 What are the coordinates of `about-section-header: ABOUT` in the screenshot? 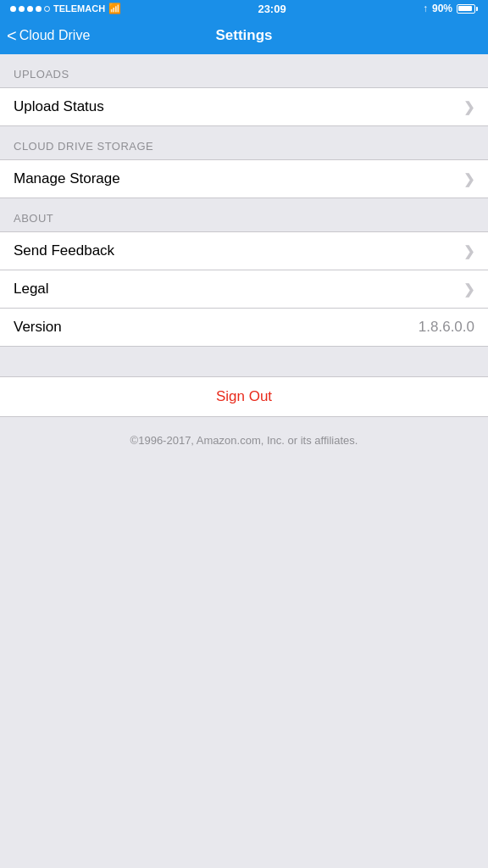 It's located at (244, 215).